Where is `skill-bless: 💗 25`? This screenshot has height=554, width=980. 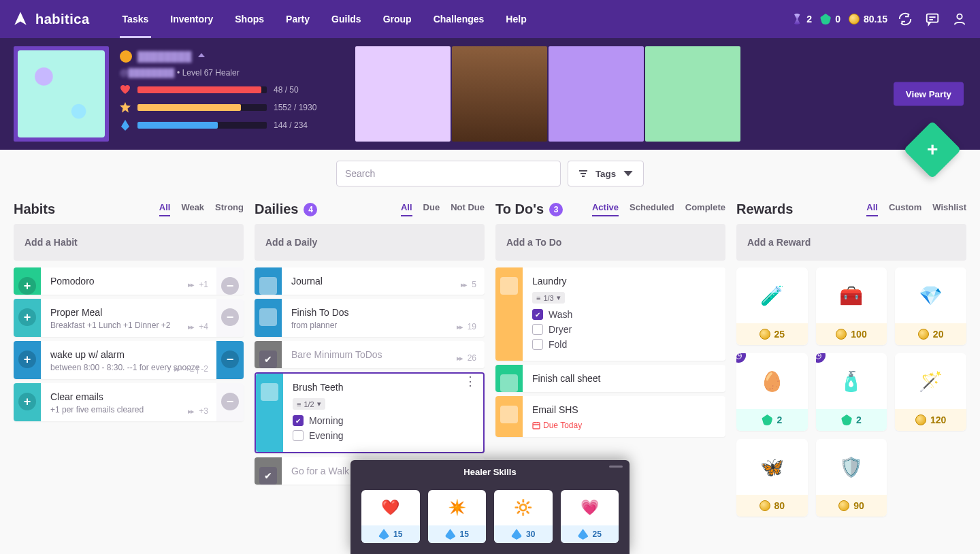 skill-bless: 💗 25 is located at coordinates (590, 517).